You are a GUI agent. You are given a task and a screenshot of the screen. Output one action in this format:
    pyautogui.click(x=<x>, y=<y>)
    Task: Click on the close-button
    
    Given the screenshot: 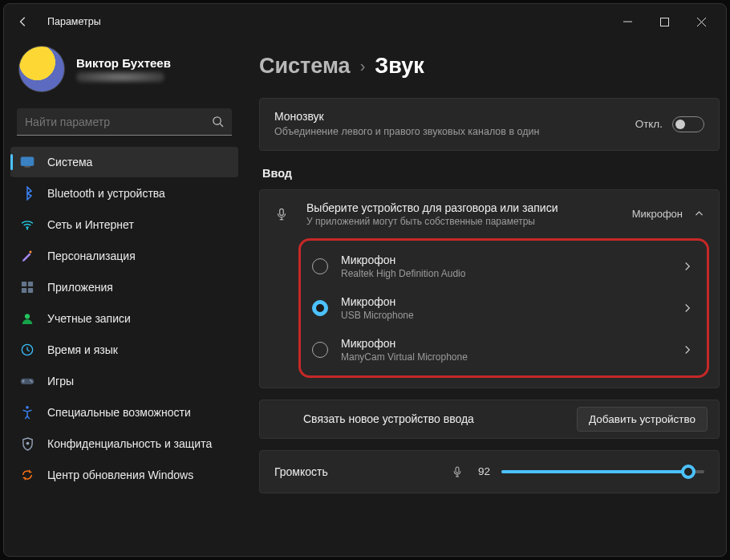 What is the action you would take?
    pyautogui.click(x=701, y=22)
    